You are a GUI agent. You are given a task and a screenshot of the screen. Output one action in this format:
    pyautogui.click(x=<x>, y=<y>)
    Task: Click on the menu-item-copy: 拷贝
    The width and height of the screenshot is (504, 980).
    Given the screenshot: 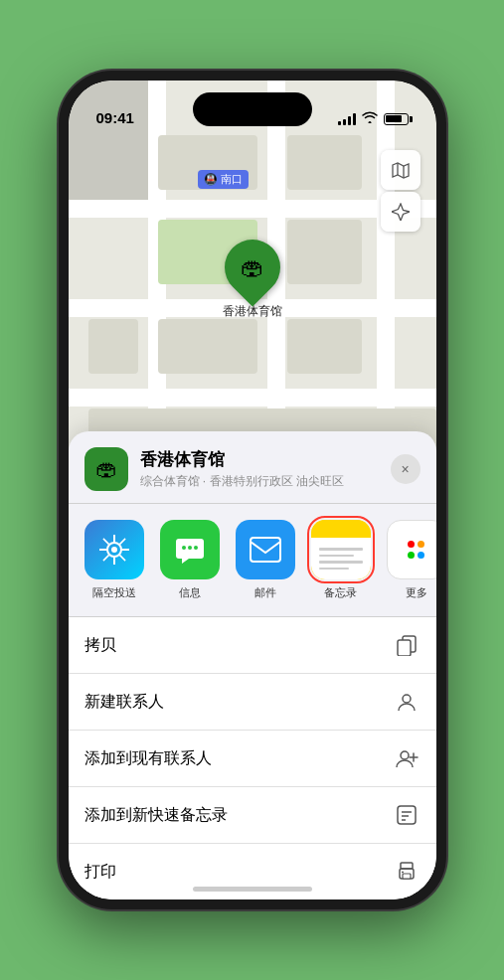 What is the action you would take?
    pyautogui.click(x=252, y=646)
    